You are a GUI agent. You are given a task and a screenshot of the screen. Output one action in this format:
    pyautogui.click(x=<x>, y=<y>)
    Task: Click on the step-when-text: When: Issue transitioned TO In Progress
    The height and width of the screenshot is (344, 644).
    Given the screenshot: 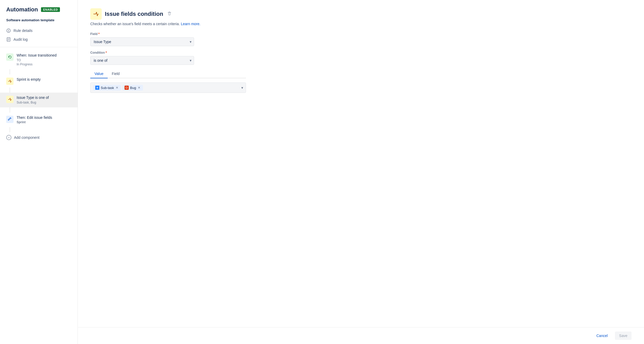 What is the action you would take?
    pyautogui.click(x=44, y=60)
    